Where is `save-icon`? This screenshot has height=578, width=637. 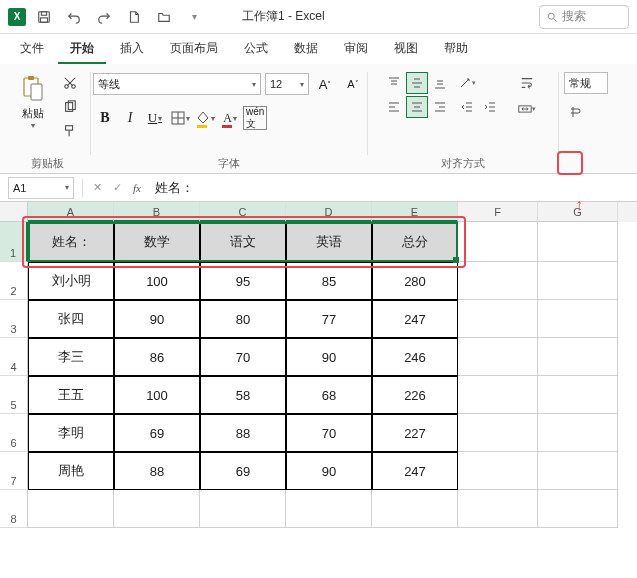 save-icon is located at coordinates (44, 17).